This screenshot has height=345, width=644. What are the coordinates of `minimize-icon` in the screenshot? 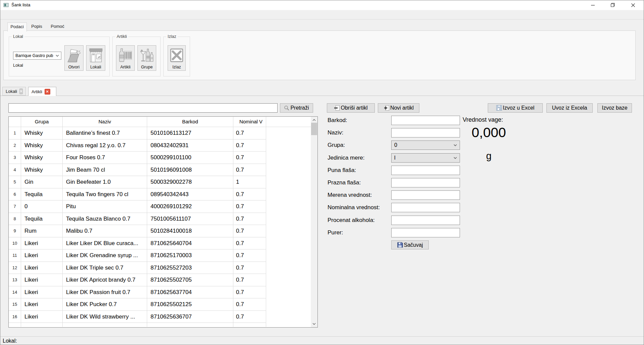 It's located at (593, 5).